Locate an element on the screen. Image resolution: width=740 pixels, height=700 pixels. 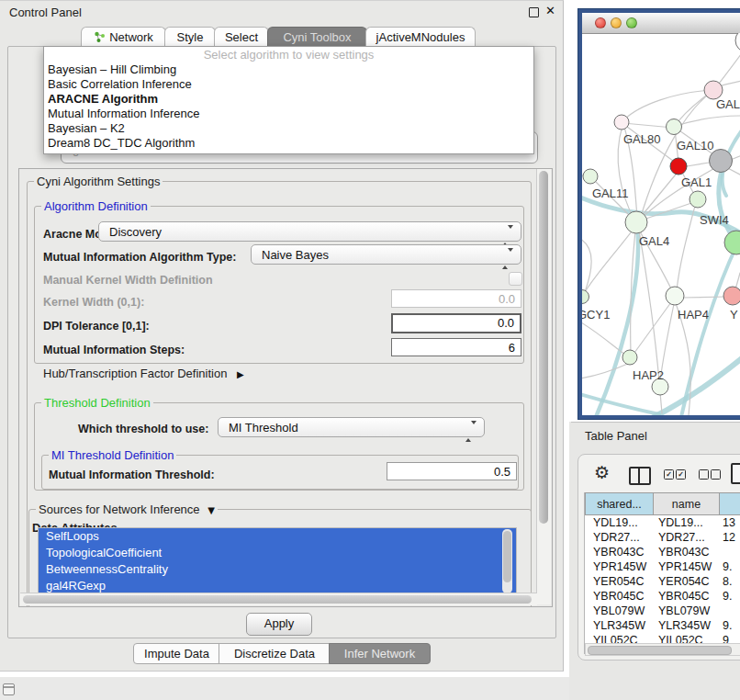
collapse-right-icon: ▶ is located at coordinates (241, 375).